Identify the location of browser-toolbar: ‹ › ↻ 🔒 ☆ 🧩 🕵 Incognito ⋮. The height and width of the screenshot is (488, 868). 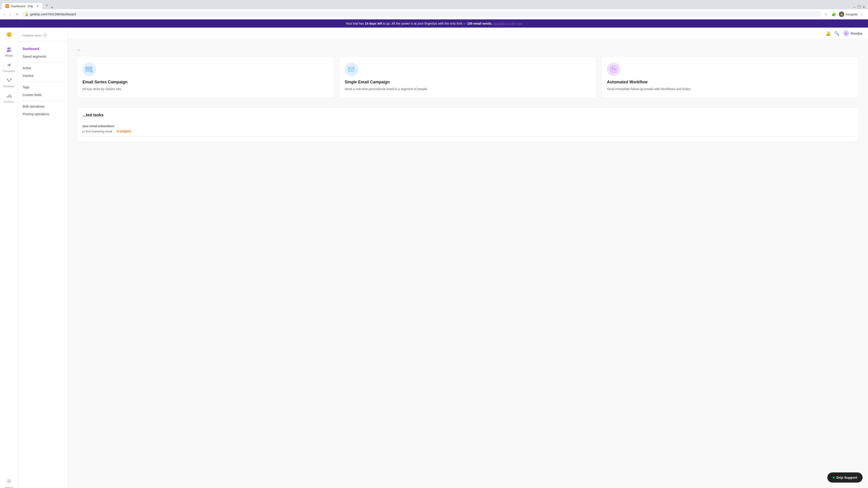
(434, 14).